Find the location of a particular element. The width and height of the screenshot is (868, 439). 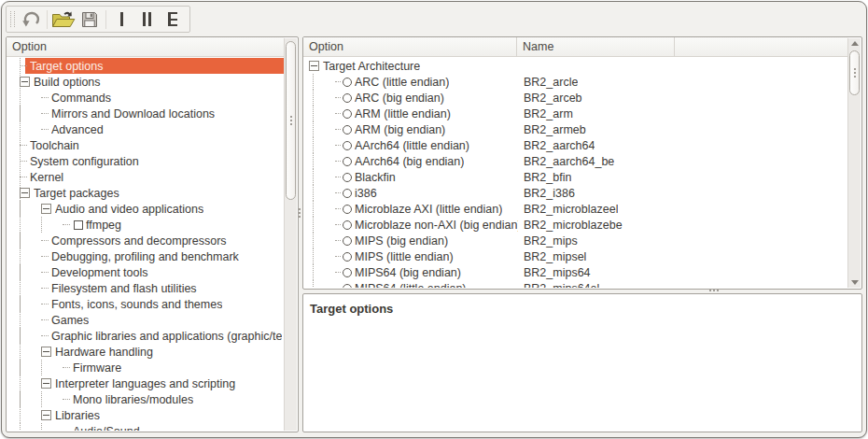

arch-row: ARM (little endian)BR2_arm is located at coordinates (576, 114).